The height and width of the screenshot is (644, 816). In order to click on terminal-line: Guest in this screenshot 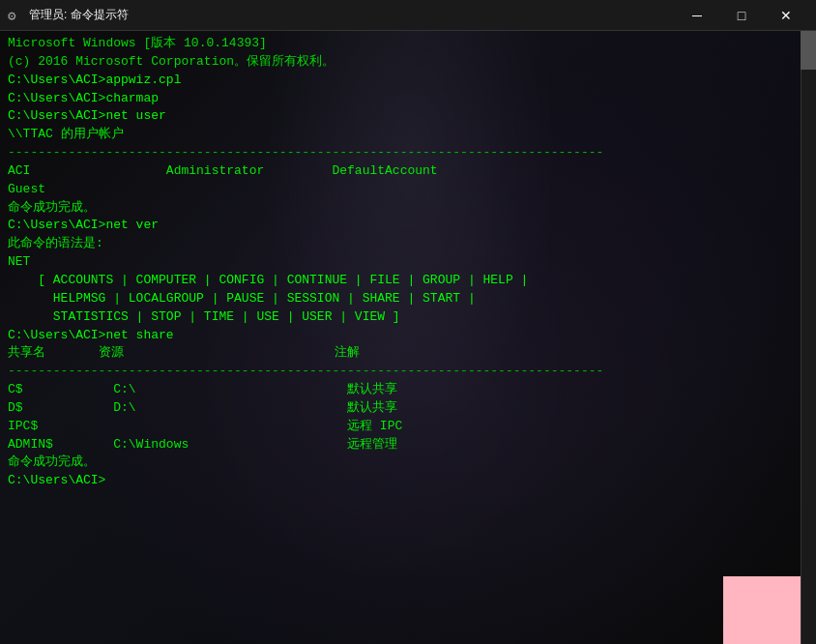, I will do `click(400, 190)`.